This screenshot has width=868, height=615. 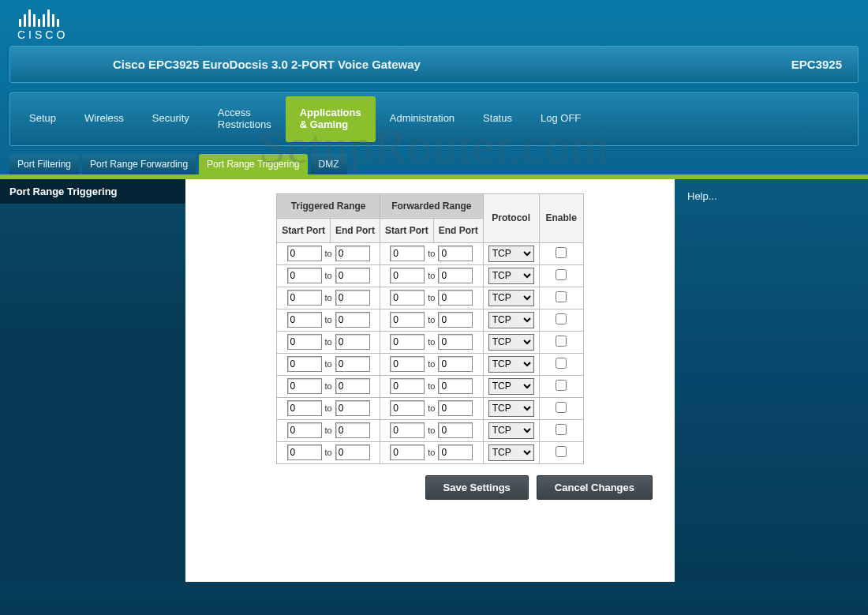 What do you see at coordinates (430, 430) in the screenshot?
I see `table-row: totoTCPUDPBoth` at bounding box center [430, 430].